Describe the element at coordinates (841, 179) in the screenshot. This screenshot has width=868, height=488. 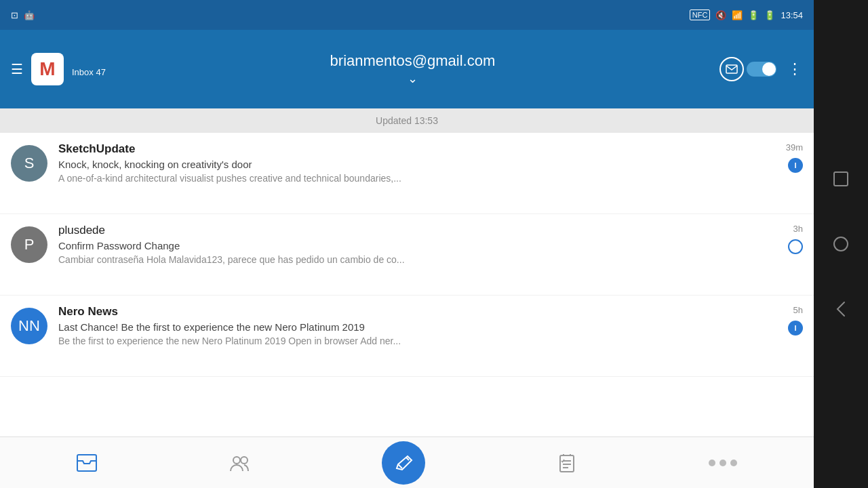
I see `recent-apps-button` at that location.